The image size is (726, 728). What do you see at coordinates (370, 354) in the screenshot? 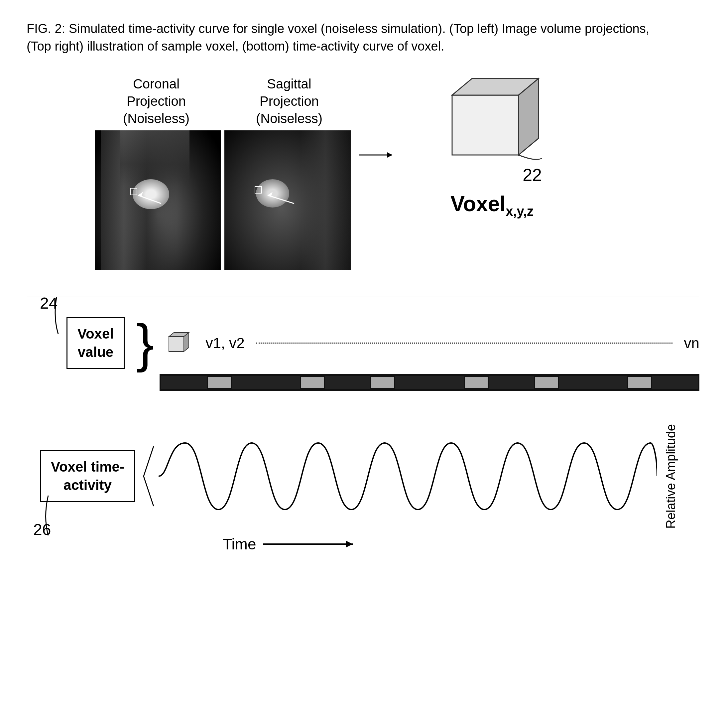
I see `voxel-value-wrapper: 24 Voxel value } v1, v` at bounding box center [370, 354].